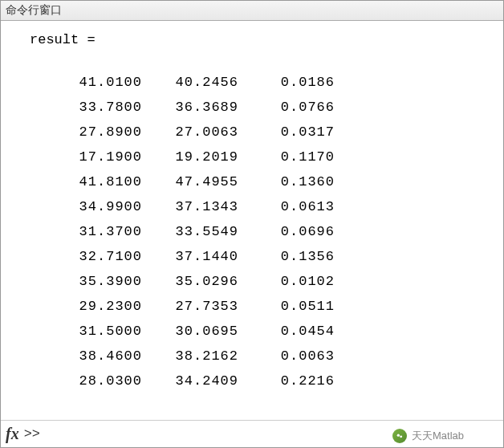 The width and height of the screenshot is (504, 448). What do you see at coordinates (32, 434) in the screenshot?
I see `command-prompt: >>` at bounding box center [32, 434].